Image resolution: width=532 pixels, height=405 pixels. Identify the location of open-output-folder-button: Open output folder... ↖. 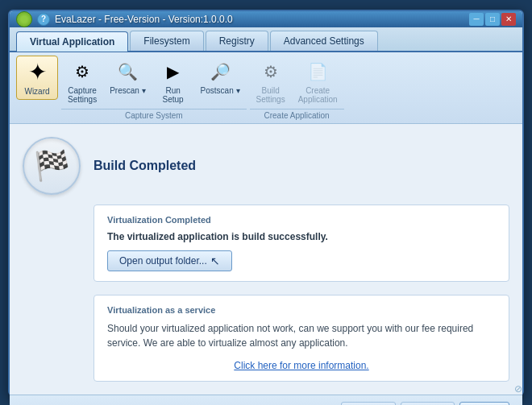
(169, 261).